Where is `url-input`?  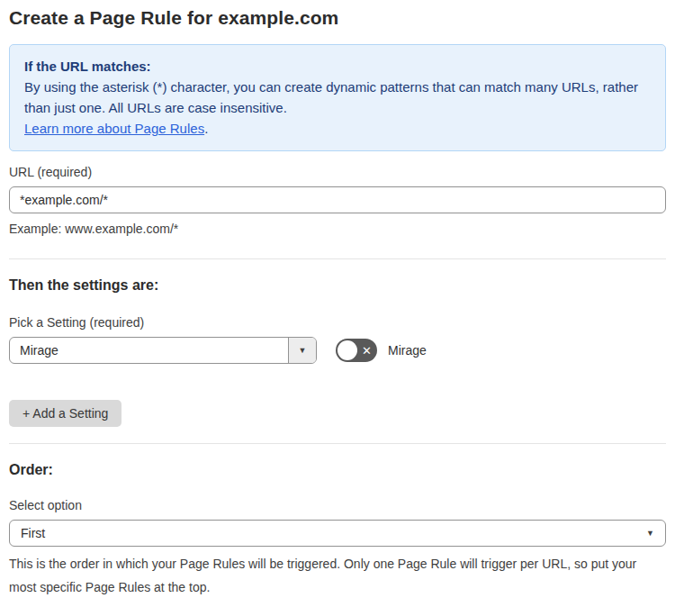
url-input is located at coordinates (338, 200).